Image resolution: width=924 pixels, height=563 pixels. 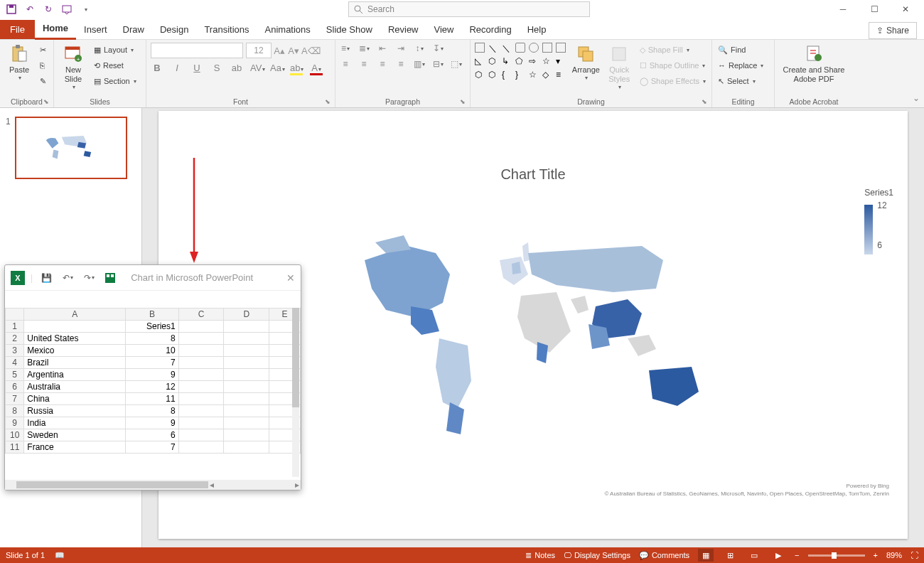 I want to click on zoom-out-button: −, so click(x=797, y=555).